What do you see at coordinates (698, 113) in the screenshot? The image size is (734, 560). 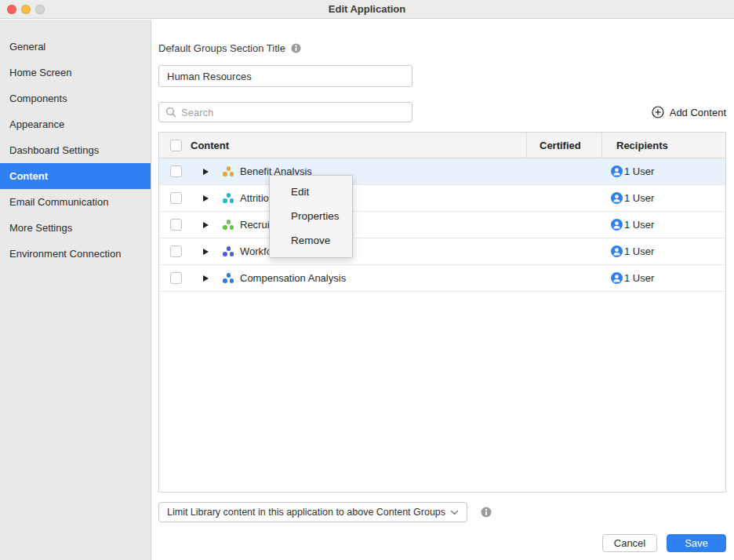 I see `add-content-label: Add Content` at bounding box center [698, 113].